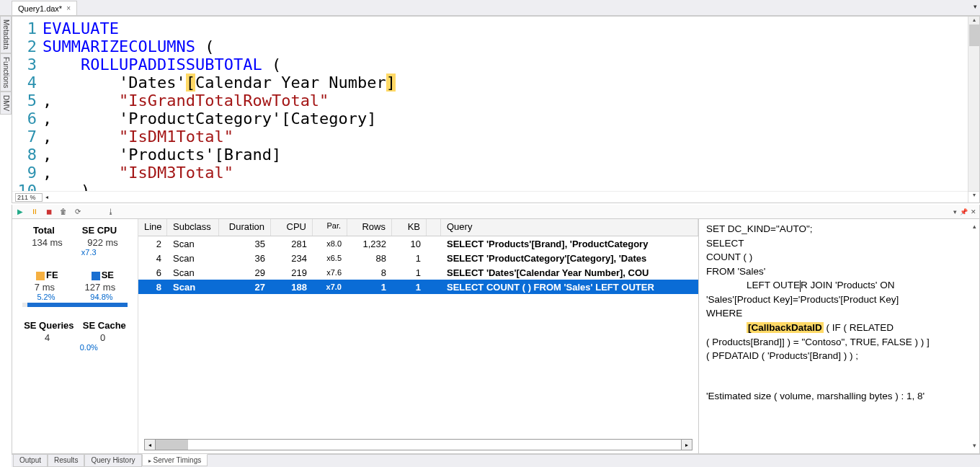 The height and width of the screenshot is (467, 980). I want to click on code-content: , 'Products'[Brand], so click(505, 154).